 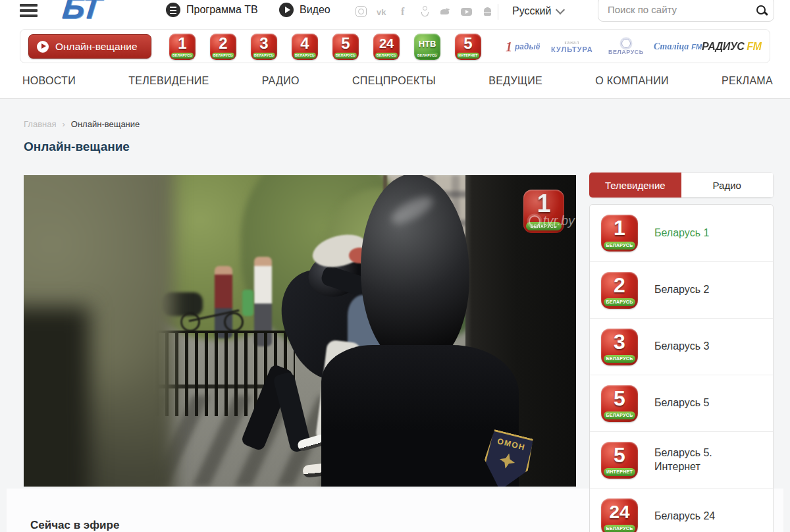 I want to click on radio-logo-text: FM, so click(x=754, y=47).